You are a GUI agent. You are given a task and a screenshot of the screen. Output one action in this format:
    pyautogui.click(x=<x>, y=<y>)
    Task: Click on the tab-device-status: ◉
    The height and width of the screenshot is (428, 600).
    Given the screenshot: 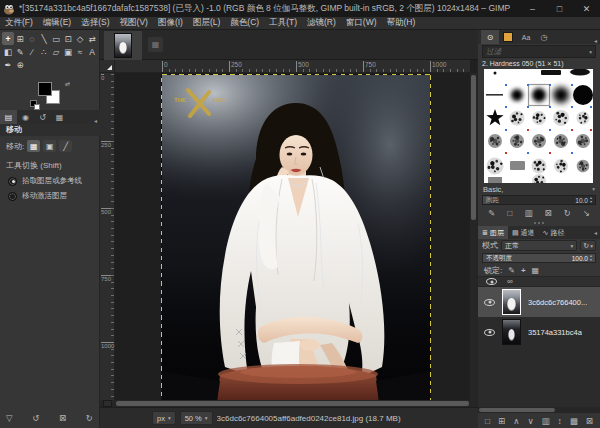 What is the action you would take?
    pyautogui.click(x=26, y=117)
    